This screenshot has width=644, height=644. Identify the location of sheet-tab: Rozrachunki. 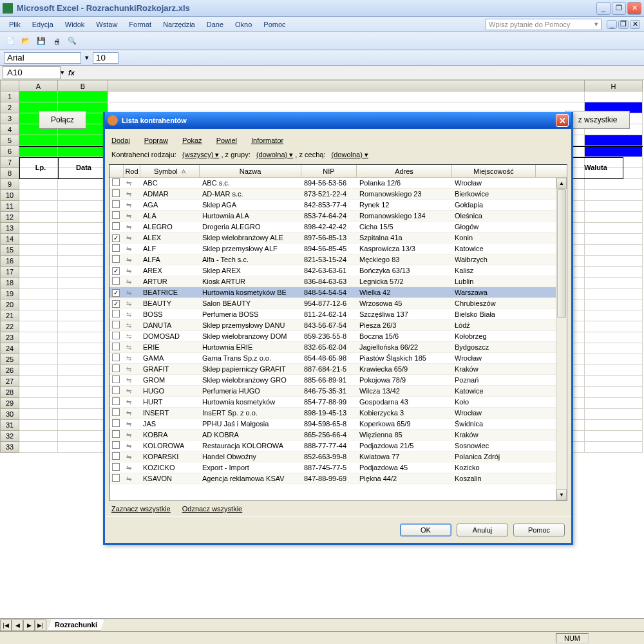
(76, 625).